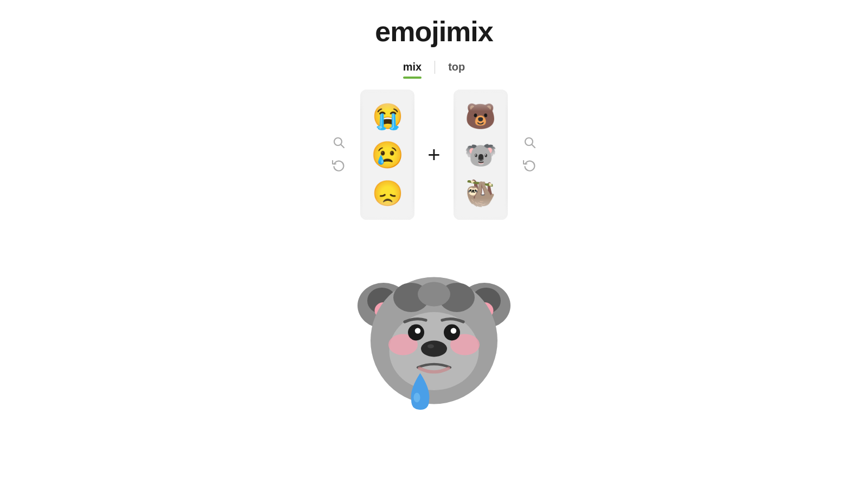 The width and height of the screenshot is (868, 489). What do you see at coordinates (387, 154) in the screenshot?
I see `left-emoji-1: 😢` at bounding box center [387, 154].